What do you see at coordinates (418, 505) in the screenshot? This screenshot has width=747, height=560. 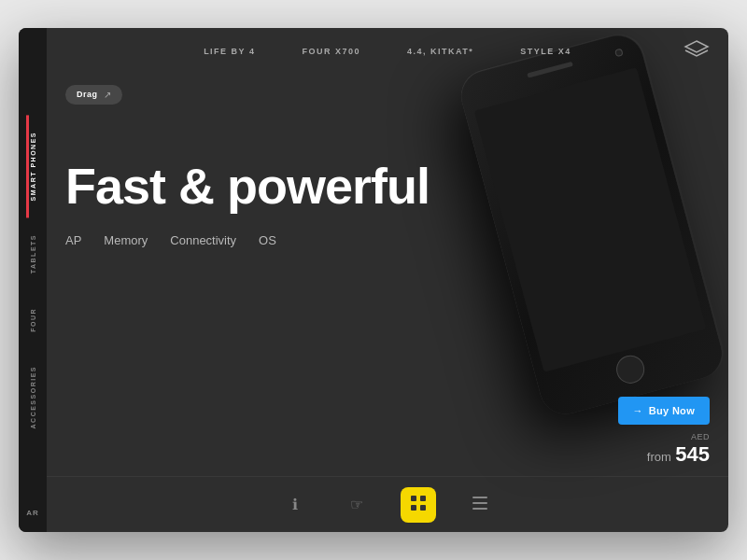 I see `grid-icon` at bounding box center [418, 505].